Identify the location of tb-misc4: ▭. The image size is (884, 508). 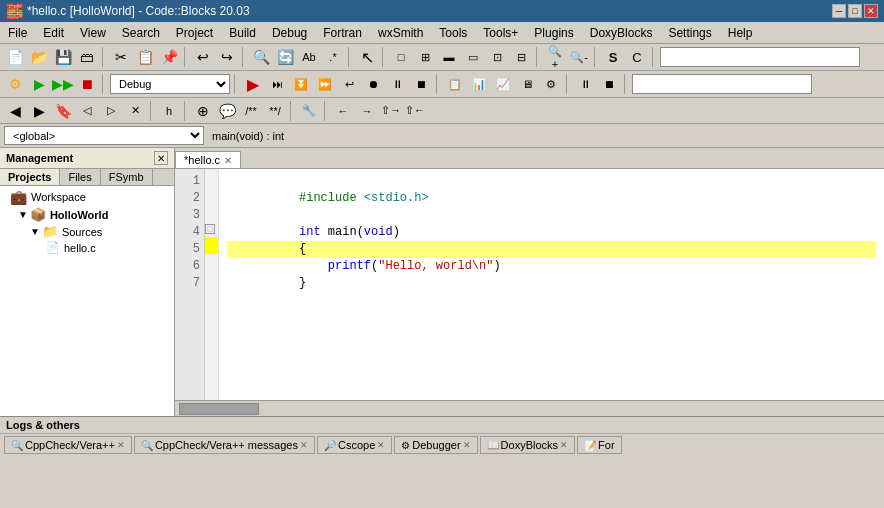
(473, 57).